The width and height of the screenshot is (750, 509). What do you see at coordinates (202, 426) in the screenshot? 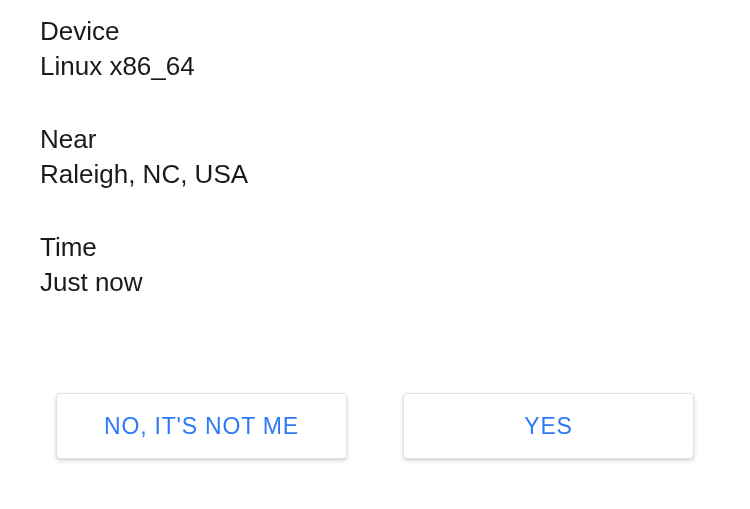
I see `no-not-me-button: NO, IT'S NOT ME` at bounding box center [202, 426].